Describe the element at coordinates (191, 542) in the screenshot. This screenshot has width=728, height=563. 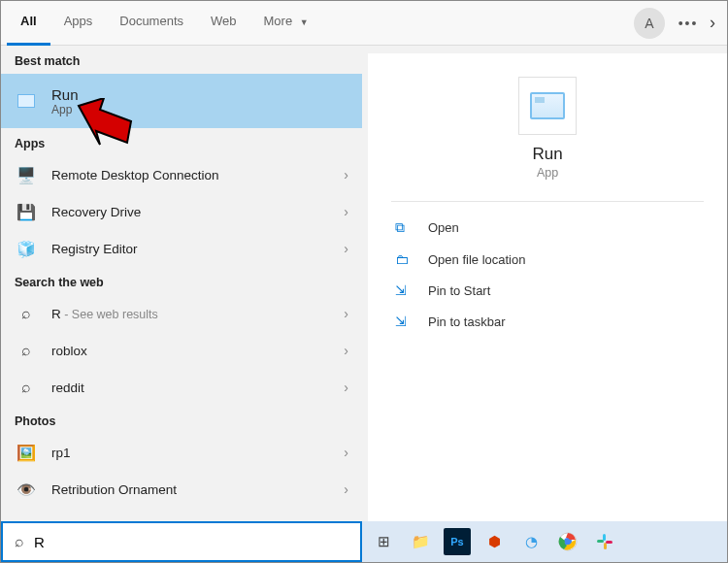
I see `search-input` at that location.